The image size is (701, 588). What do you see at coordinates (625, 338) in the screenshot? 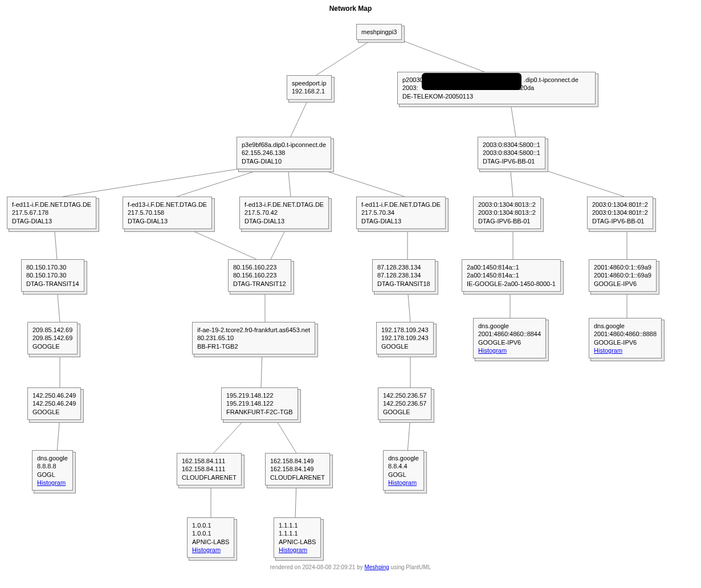
I see `node-dnsg2: dns.google 2001:4860:4860::8888 GOOGLE-I…` at bounding box center [625, 338].